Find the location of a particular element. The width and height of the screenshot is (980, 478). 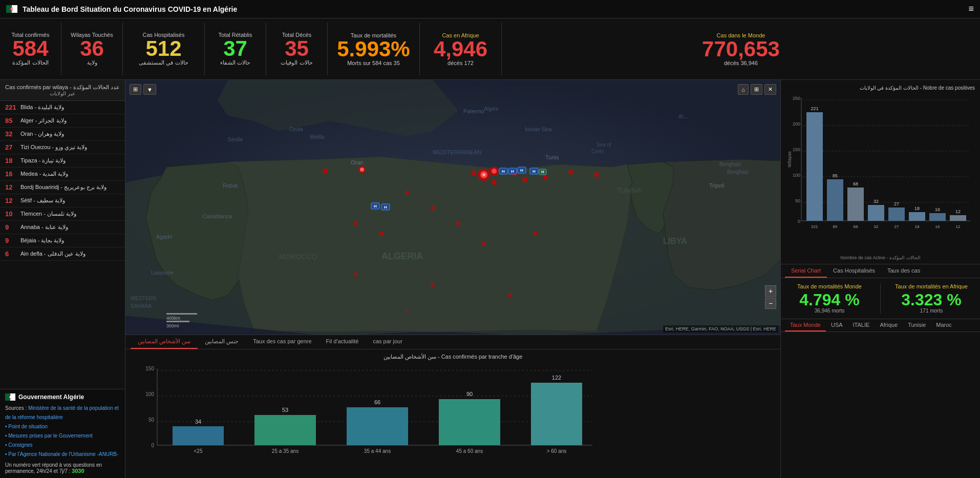

wilaya-name: Béjaia - ولاية بجاية is located at coordinates (70, 241).